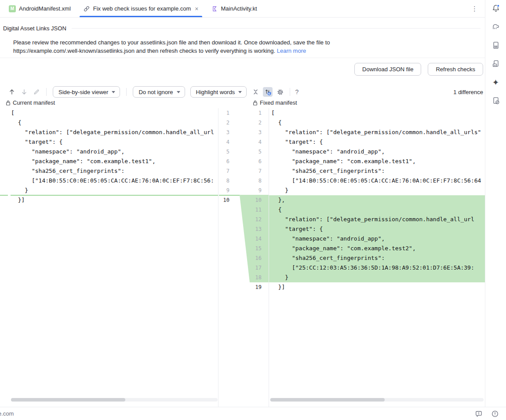 The height and width of the screenshot is (420, 506). What do you see at coordinates (255, 103) in the screenshot?
I see `lock-icon` at bounding box center [255, 103].